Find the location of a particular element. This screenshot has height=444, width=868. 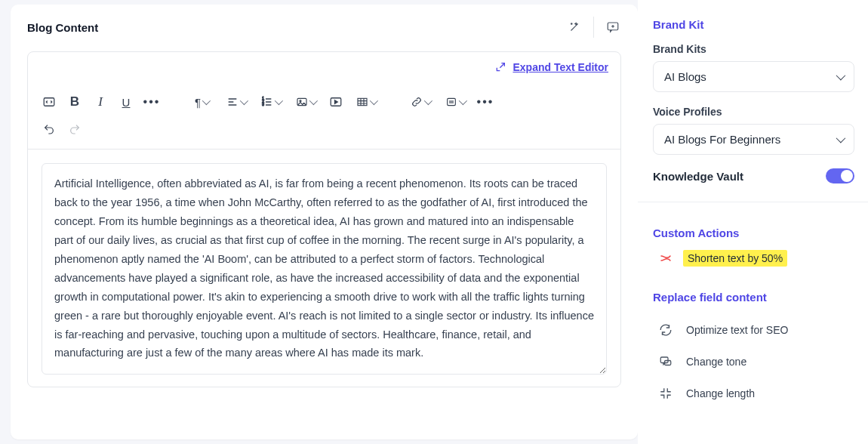

table-button is located at coordinates (366, 102).